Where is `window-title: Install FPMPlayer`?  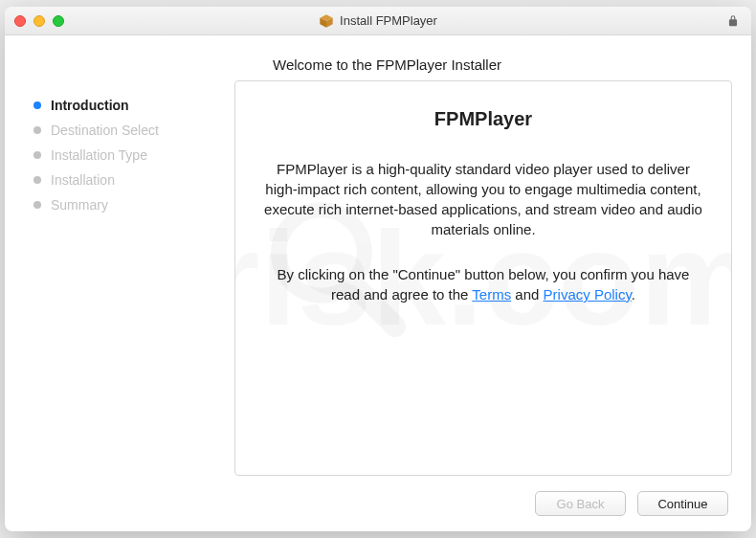
window-title: Install FPMPlayer is located at coordinates (389, 21).